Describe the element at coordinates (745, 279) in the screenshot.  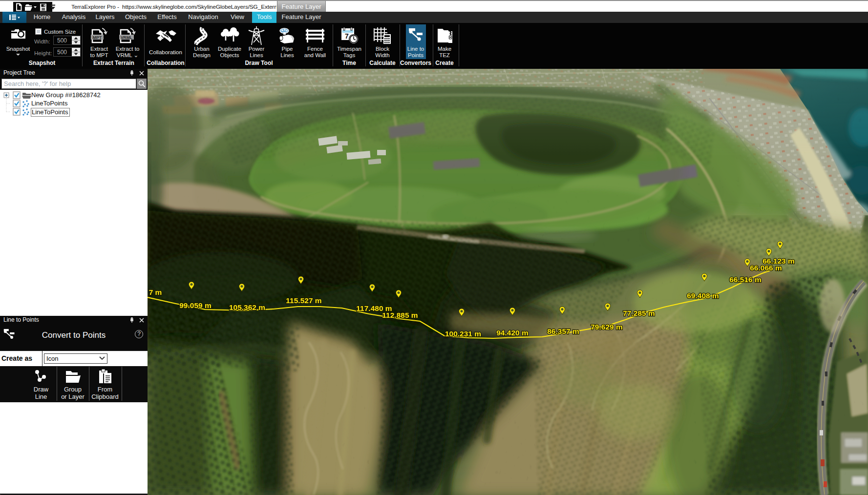
I see `svg-text: 66.516 m` at that location.